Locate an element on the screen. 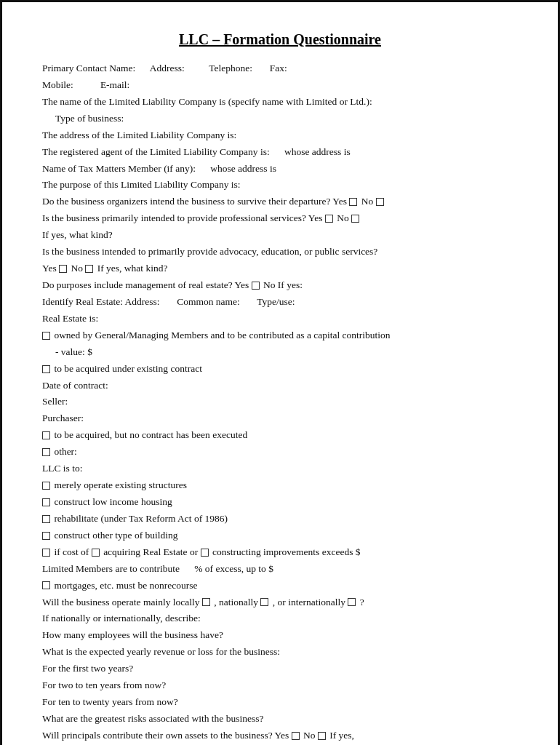 This screenshot has height=745, width=560. text-construct-low: construct low income housing is located at coordinates (113, 502).